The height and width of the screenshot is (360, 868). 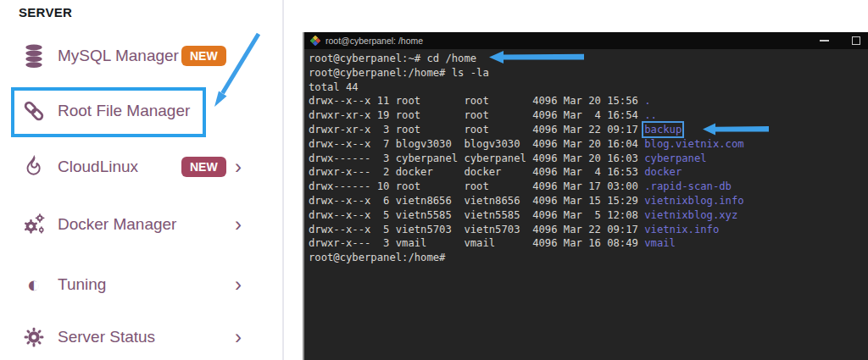 I want to click on terminal-line: drwxr-xr-x 3 root root 4096 Mar 22 09:17…, so click(x=588, y=130).